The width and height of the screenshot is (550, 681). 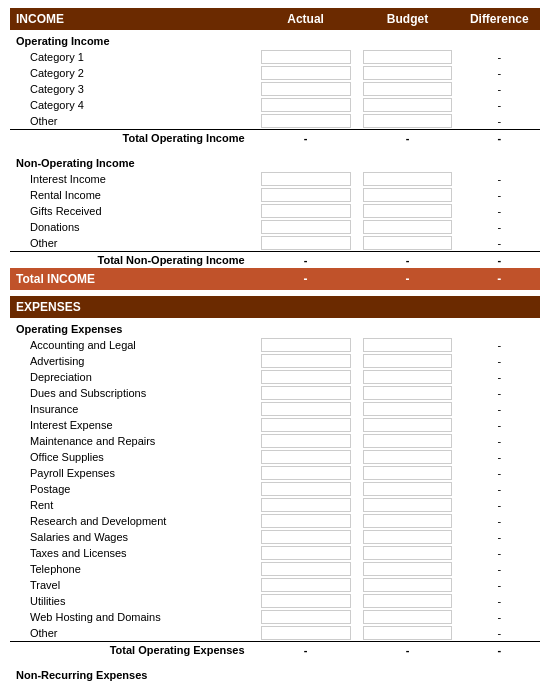 What do you see at coordinates (408, 89) in the screenshot?
I see `category3-budget` at bounding box center [408, 89].